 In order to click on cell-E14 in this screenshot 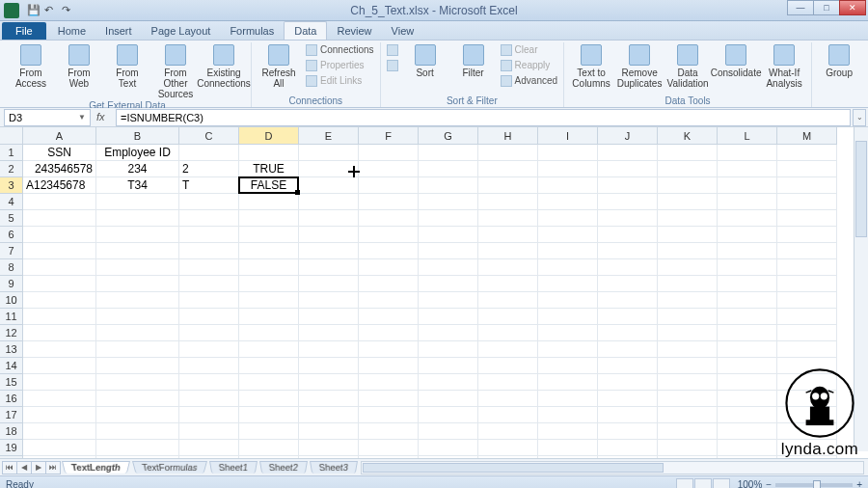, I will do `click(329, 366)`.